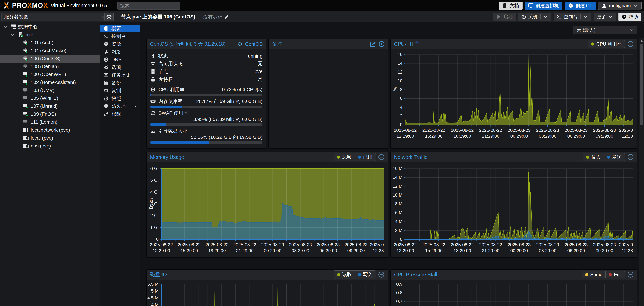  I want to click on legend-item: Full, so click(615, 274).